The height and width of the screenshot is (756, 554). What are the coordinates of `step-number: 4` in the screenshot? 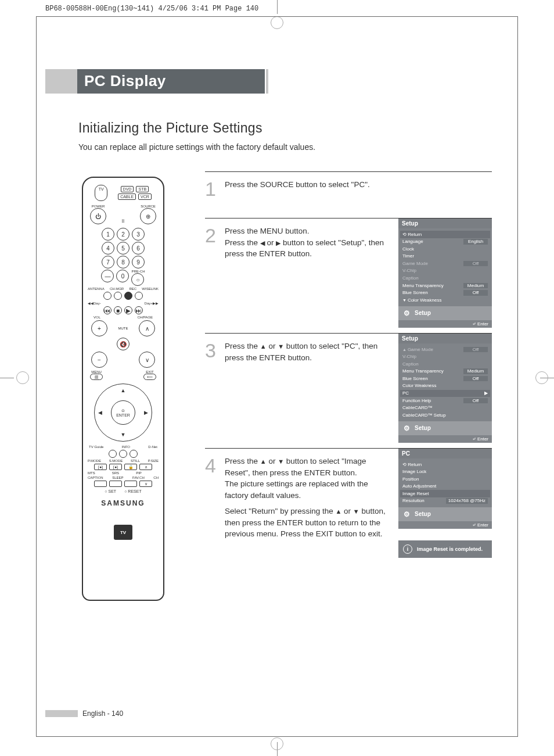 It's located at (215, 507).